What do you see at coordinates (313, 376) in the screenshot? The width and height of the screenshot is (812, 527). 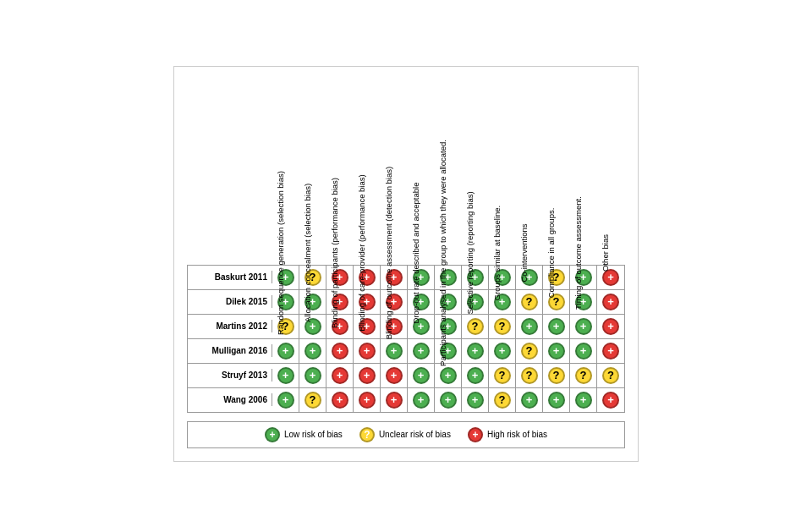 I see `cell-4-1: +` at bounding box center [313, 376].